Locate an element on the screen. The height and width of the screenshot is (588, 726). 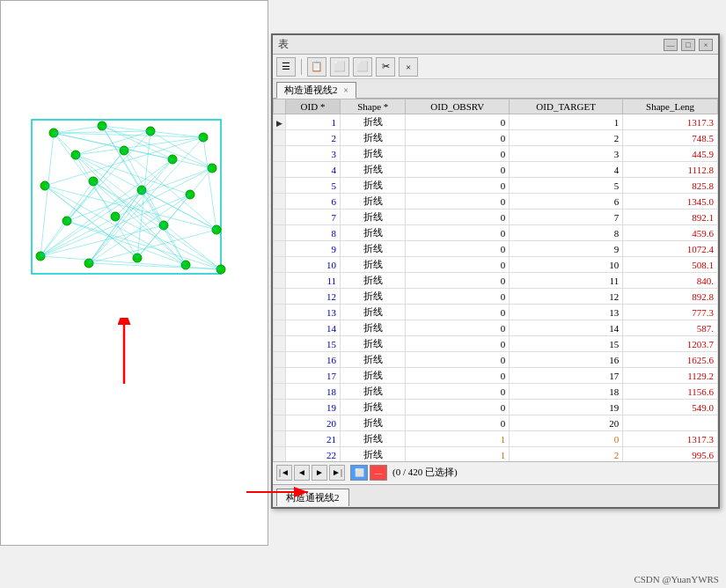
cell-length: 508.1 is located at coordinates (671, 265).